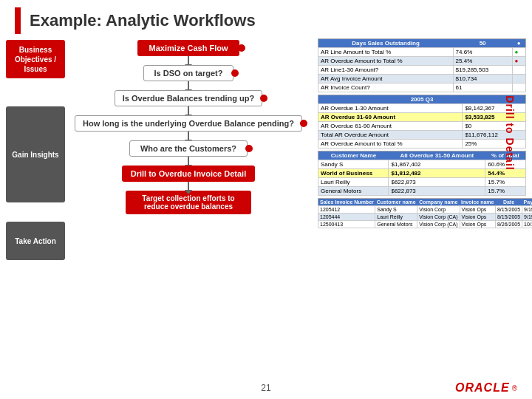 This screenshot has height=399, width=532. What do you see at coordinates (437, 165) in the screenshot?
I see `t3-r1c2: $1,867,402` at bounding box center [437, 165].